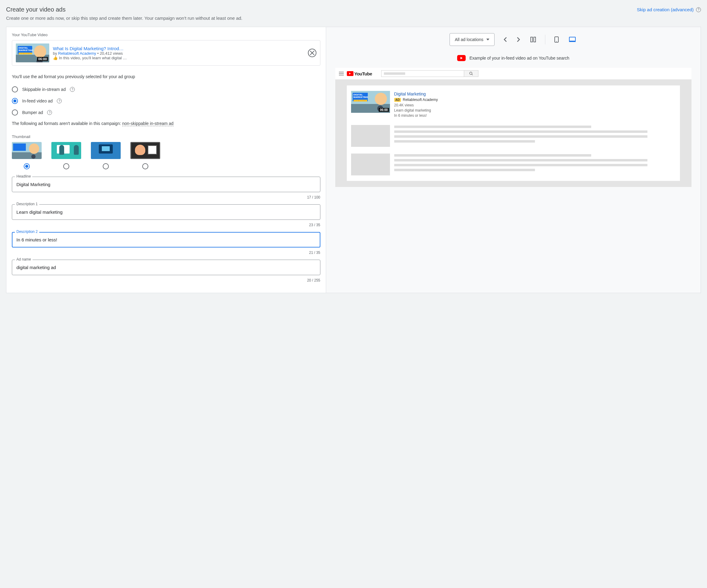  I want to click on description1-input, so click(166, 212).